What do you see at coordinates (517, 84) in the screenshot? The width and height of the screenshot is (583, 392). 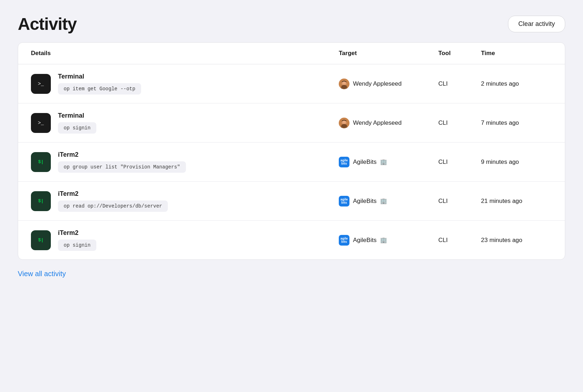 I see `time-cell: 2 minutes ago` at bounding box center [517, 84].